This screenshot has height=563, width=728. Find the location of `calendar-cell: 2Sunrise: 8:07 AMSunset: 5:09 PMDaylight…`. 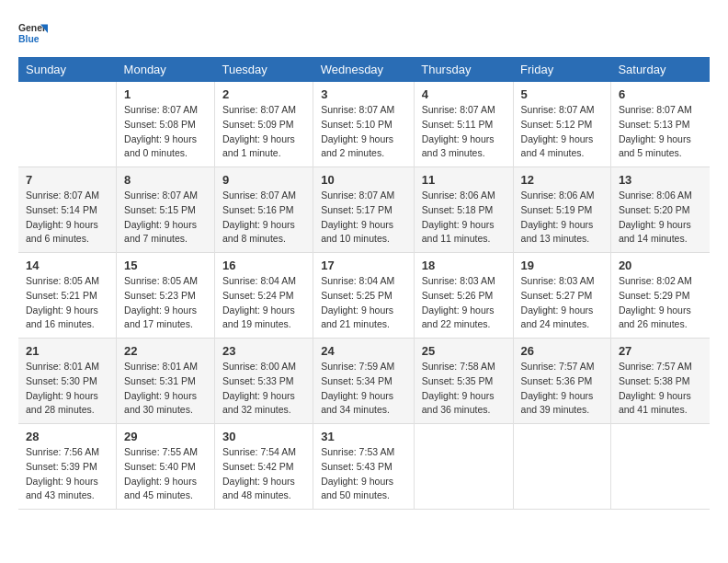

calendar-cell: 2Sunrise: 8:07 AMSunset: 5:09 PMDaylight… is located at coordinates (263, 125).